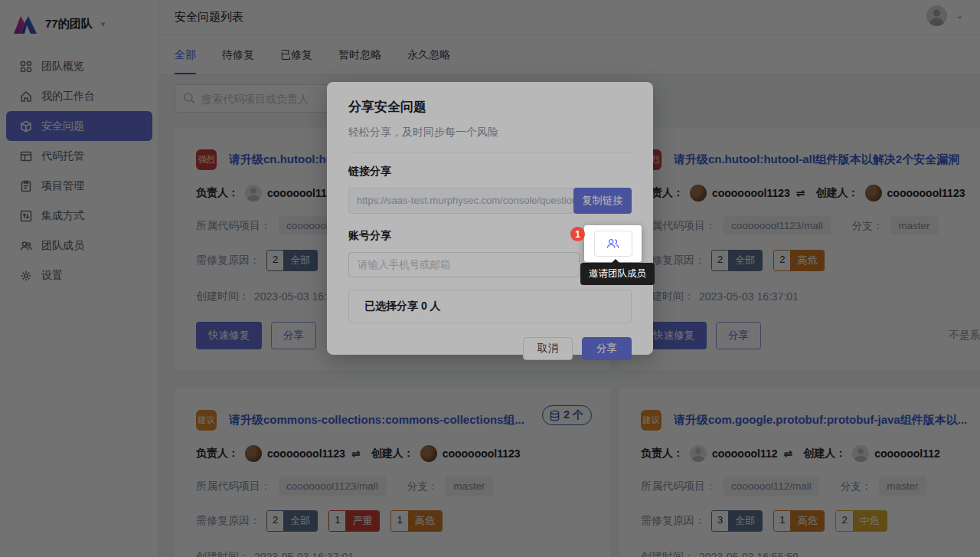  What do you see at coordinates (617, 274) in the screenshot?
I see `invite-tooltip: 邀请团队成员` at bounding box center [617, 274].